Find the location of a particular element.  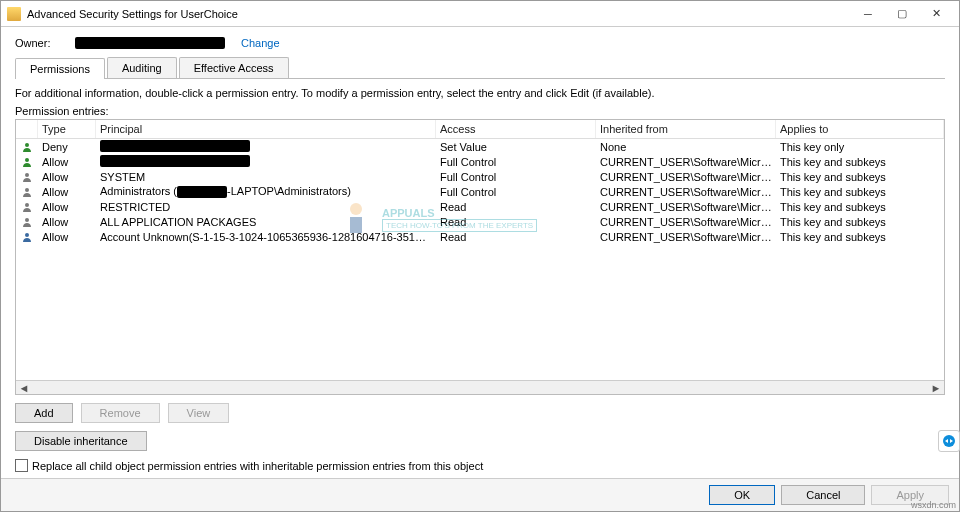

tab-auditing: Auditing is located at coordinates (142, 68).